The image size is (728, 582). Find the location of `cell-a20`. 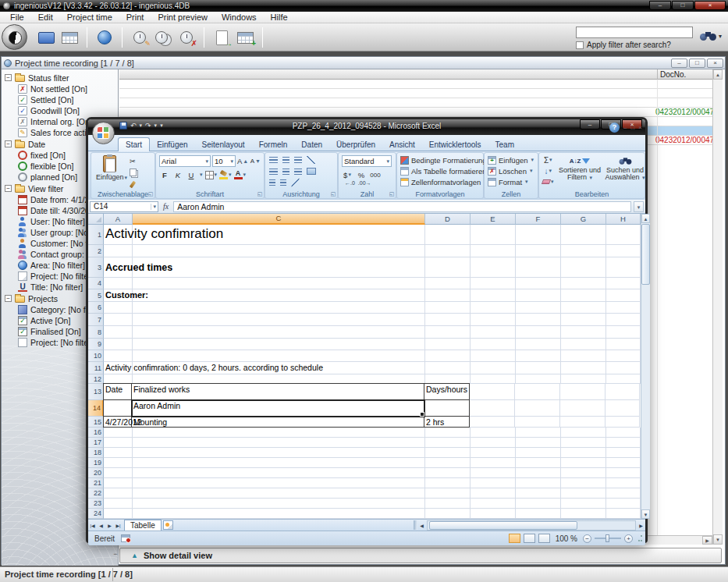

cell-a20 is located at coordinates (119, 473).